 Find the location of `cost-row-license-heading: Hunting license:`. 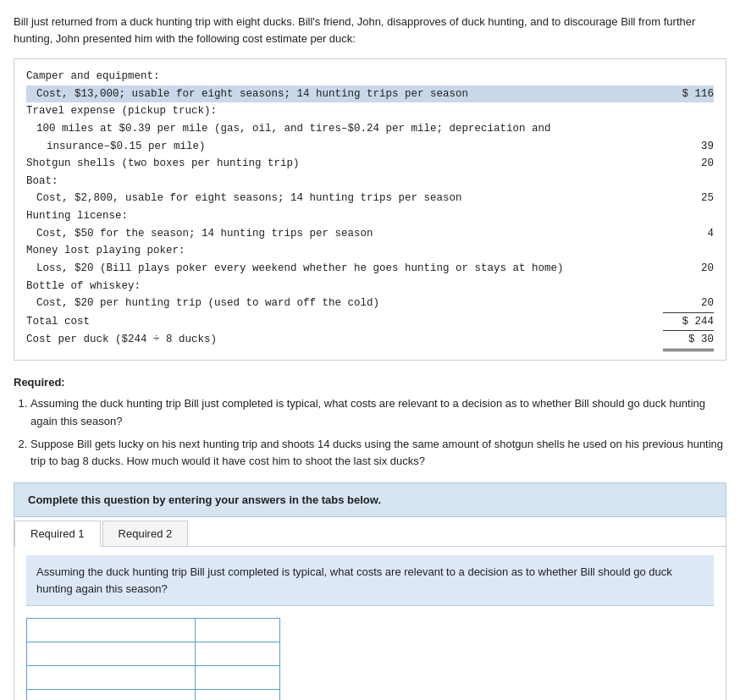

cost-row-license-heading: Hunting license: is located at coordinates (370, 217).